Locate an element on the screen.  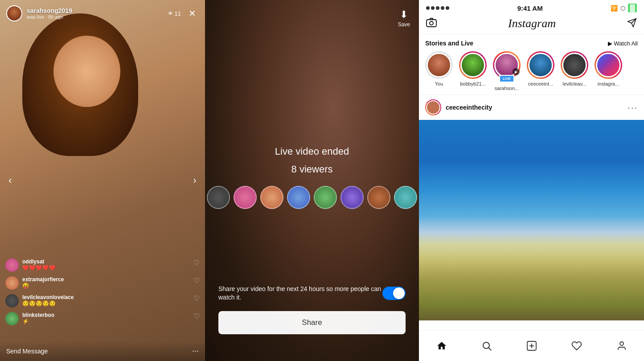
eye-icon: 👁 is located at coordinates (170, 13).